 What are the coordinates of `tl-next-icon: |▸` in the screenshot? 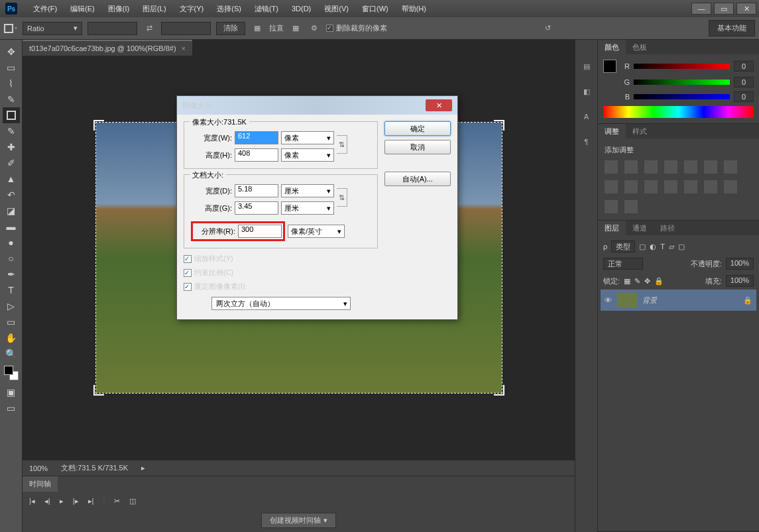 It's located at (76, 501).